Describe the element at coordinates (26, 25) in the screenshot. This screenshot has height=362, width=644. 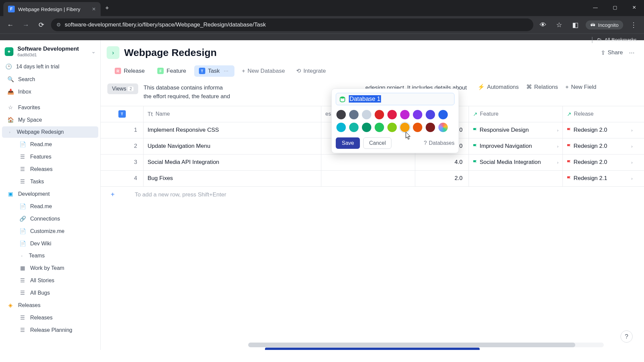
I see `forward-button: →` at that location.